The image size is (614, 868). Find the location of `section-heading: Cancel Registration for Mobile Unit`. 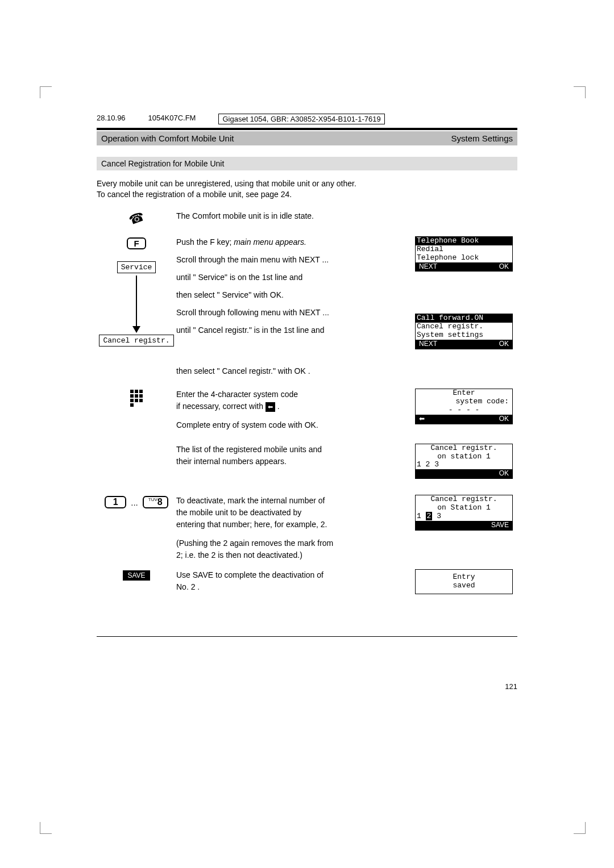

section-heading: Cancel Registration for Mobile Unit is located at coordinates (307, 164).